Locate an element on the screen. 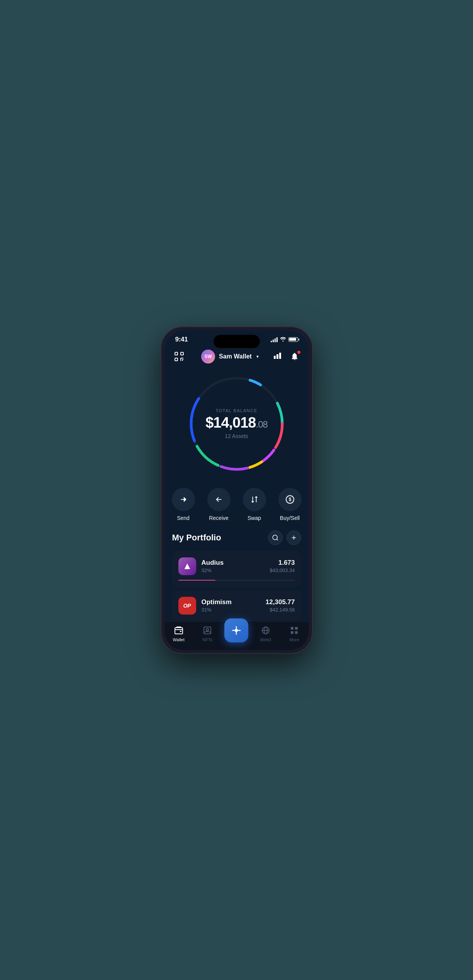  phone-frame: 9:41 is located at coordinates (237, 490).